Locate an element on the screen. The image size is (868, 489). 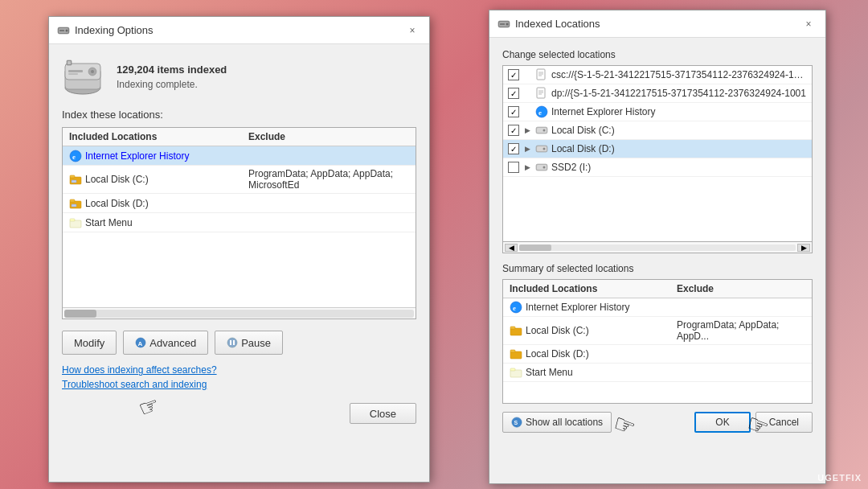
list-item: ▶ Local Disk (D:) is located at coordinates (657, 150).